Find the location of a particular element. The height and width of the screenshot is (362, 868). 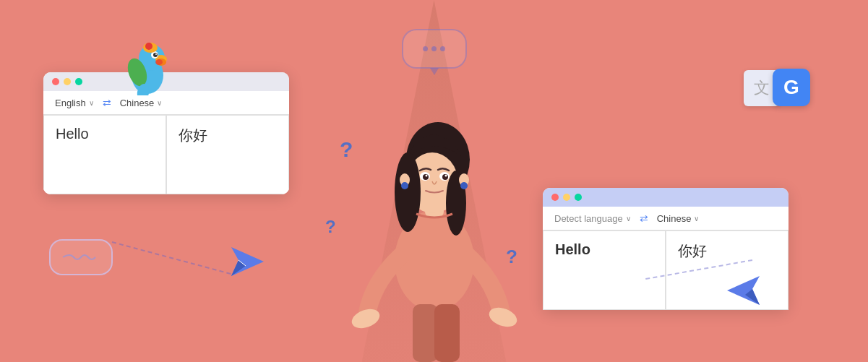

right-toolbar: Detect language ∨ ⇄ Chinese ∨ is located at coordinates (666, 218).